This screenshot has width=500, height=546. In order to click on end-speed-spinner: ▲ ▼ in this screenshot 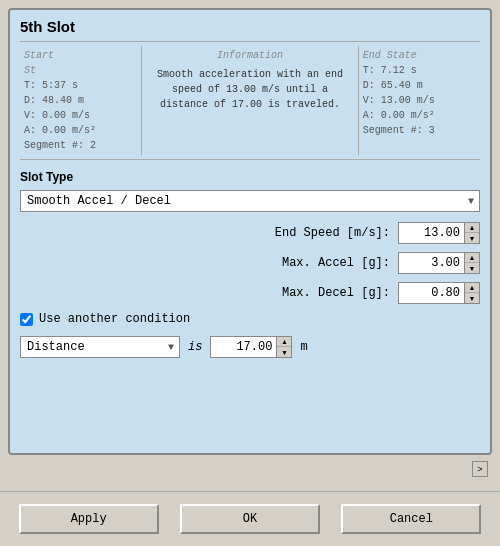, I will do `click(439, 233)`.